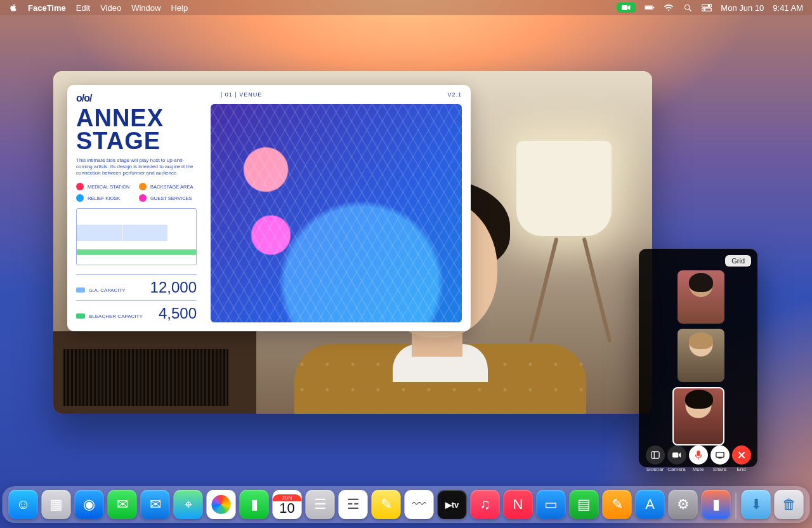 This screenshot has height=528, width=812. What do you see at coordinates (386, 505) in the screenshot?
I see `dock-app-notes: ✎` at bounding box center [386, 505].